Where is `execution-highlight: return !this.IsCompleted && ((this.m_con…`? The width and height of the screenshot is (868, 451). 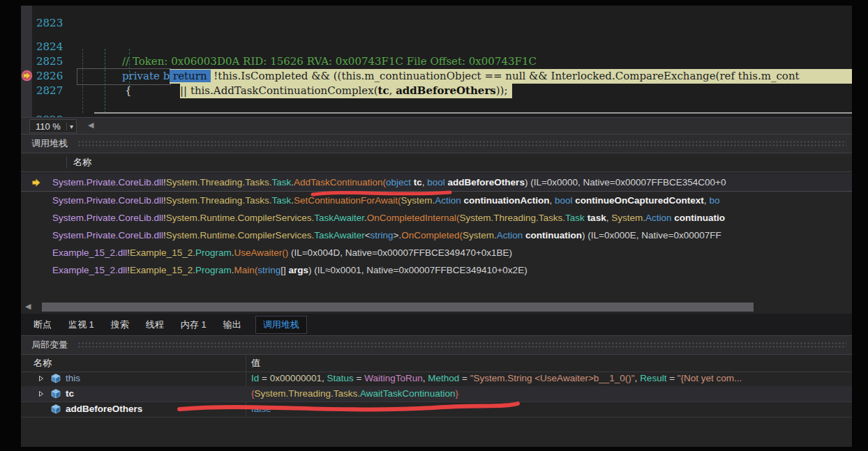 execution-highlight: return !this.IsCompleted && ((this.m_con… is located at coordinates (511, 77).